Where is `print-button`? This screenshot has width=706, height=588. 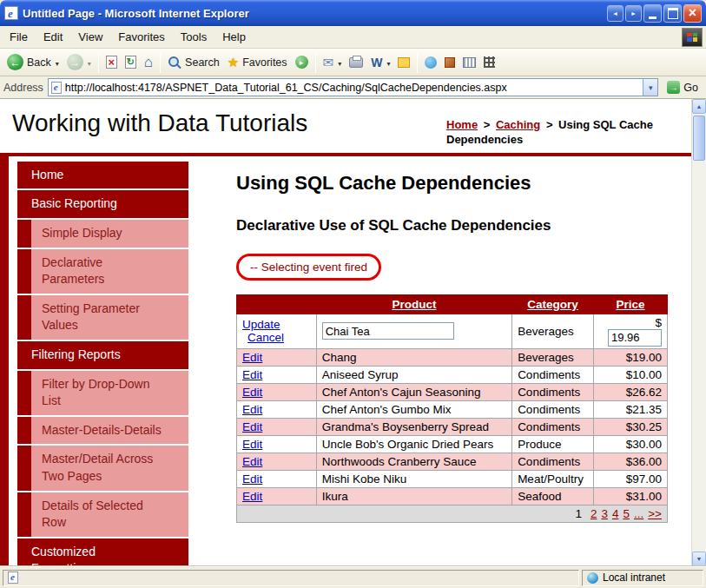
print-button is located at coordinates (356, 63).